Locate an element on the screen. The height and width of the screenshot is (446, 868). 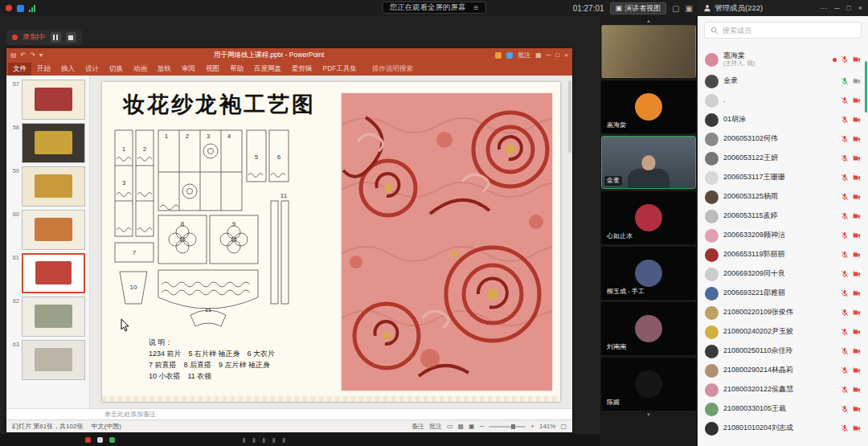
customize-qat-icon: ▾ is located at coordinates (41, 55).